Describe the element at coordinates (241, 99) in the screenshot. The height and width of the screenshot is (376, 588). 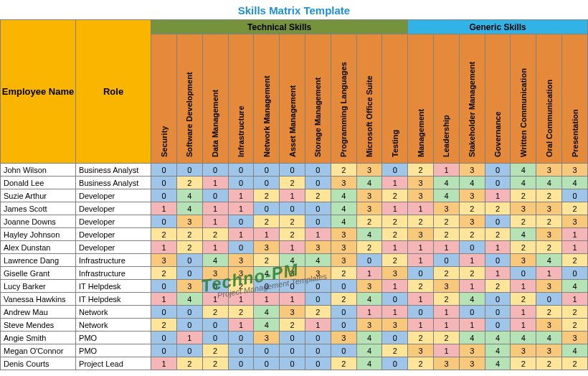
I see `skill-header: Infrastructure` at that location.